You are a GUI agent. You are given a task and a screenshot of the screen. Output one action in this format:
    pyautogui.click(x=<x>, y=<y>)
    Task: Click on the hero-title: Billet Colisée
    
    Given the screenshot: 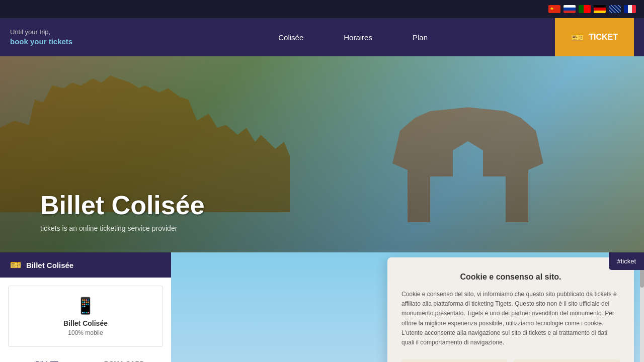 What is the action you would take?
    pyautogui.click(x=123, y=205)
    